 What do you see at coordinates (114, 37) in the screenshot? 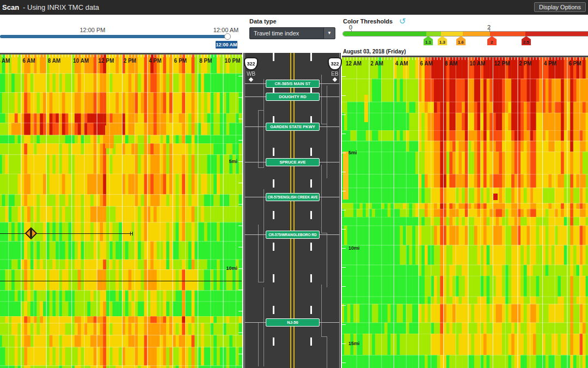
I see `time-slider-fill` at bounding box center [114, 37].